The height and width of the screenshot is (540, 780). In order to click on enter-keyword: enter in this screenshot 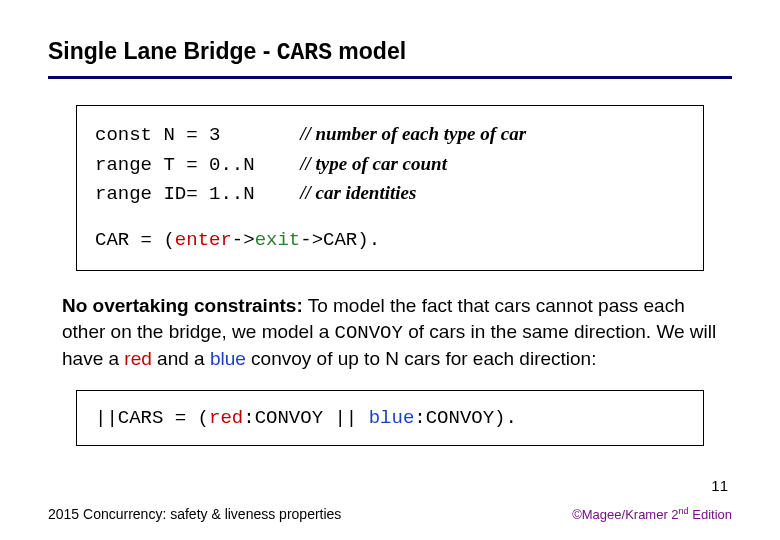, I will do `click(204, 240)`.